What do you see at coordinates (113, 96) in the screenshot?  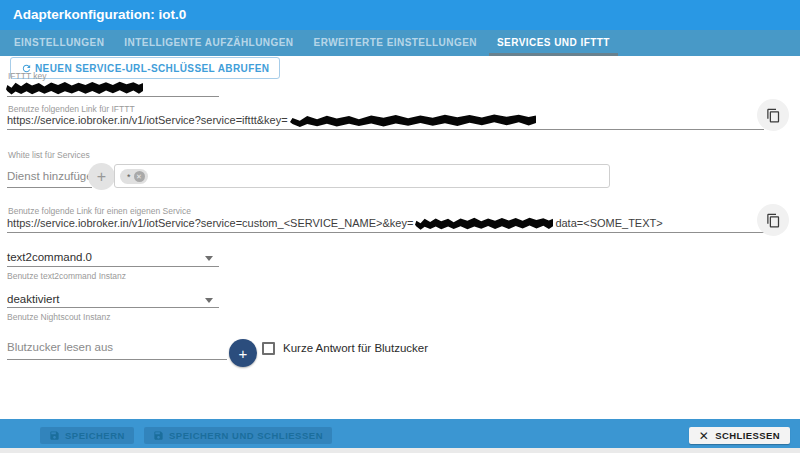 I see `ifttt-key-underline` at bounding box center [113, 96].